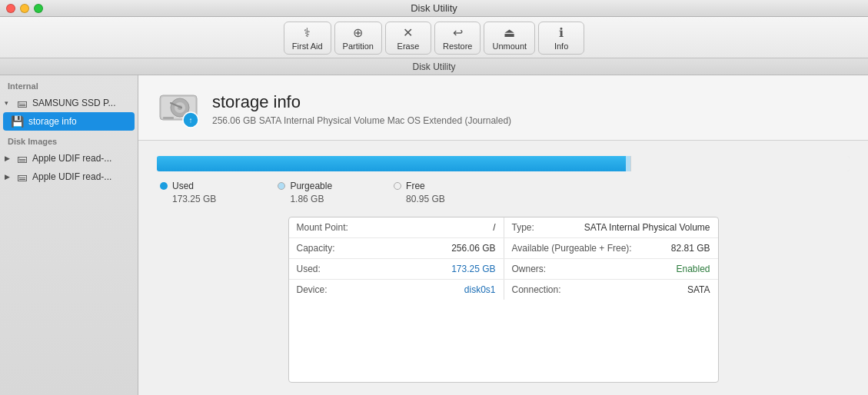  What do you see at coordinates (304, 192) in the screenshot?
I see `legend-purgeable: Purgeable 1.86 GB` at bounding box center [304, 192].